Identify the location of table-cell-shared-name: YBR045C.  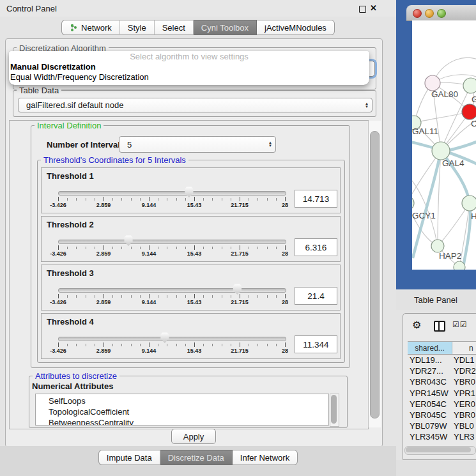
(428, 415).